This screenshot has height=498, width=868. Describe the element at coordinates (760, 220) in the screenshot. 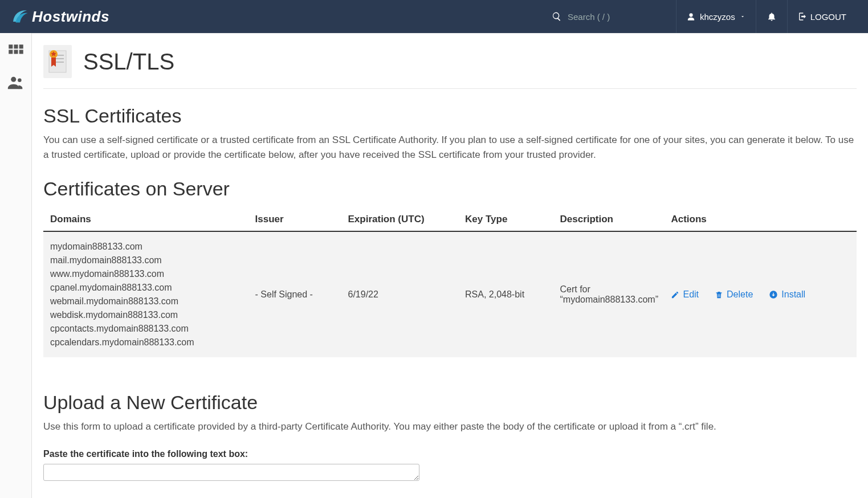

I see `col-actions: Actions` at that location.